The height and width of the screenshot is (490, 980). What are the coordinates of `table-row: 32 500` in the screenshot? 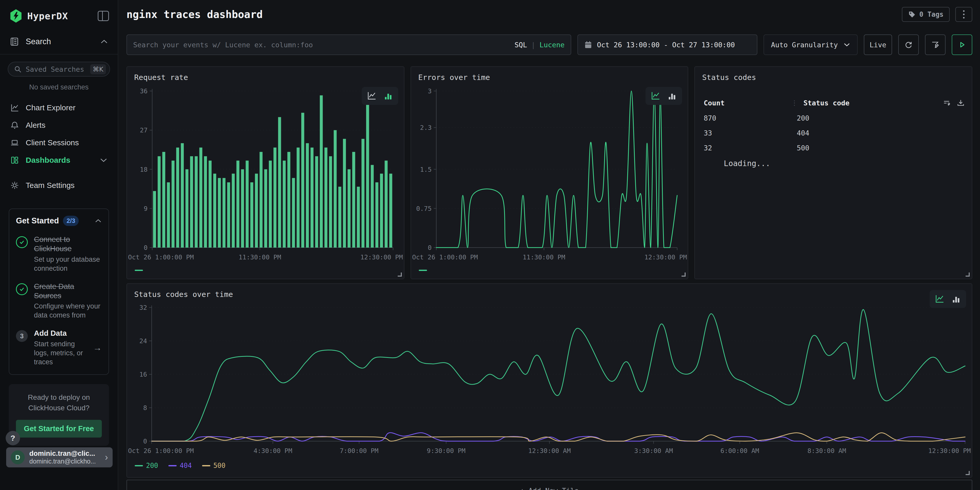 It's located at (834, 148).